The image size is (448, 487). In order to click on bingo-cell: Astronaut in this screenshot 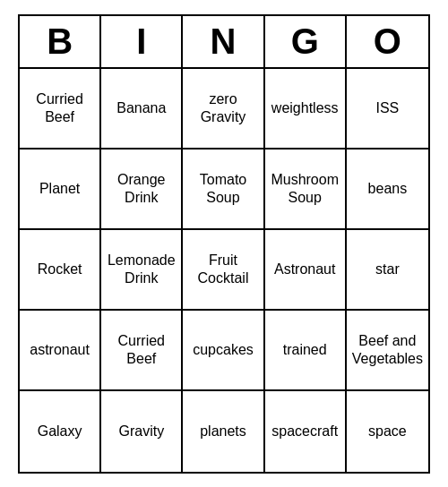, I will do `click(306, 270)`.